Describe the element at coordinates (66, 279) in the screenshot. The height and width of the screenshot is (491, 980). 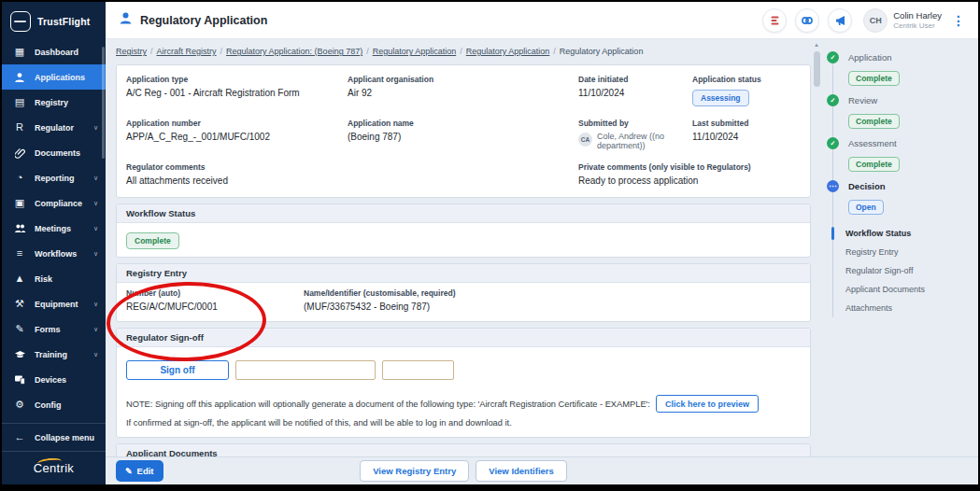
I see `sidebar-item-label: Risk` at that location.